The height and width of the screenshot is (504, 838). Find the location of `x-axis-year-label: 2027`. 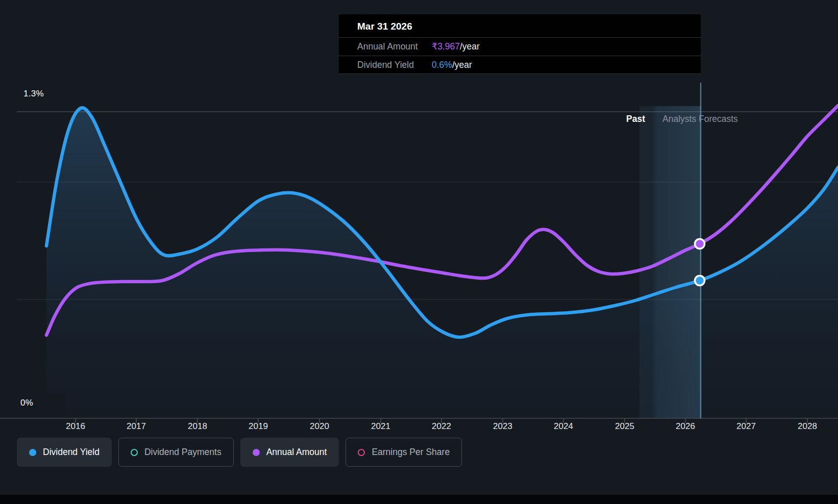

x-axis-year-label: 2027 is located at coordinates (746, 426).